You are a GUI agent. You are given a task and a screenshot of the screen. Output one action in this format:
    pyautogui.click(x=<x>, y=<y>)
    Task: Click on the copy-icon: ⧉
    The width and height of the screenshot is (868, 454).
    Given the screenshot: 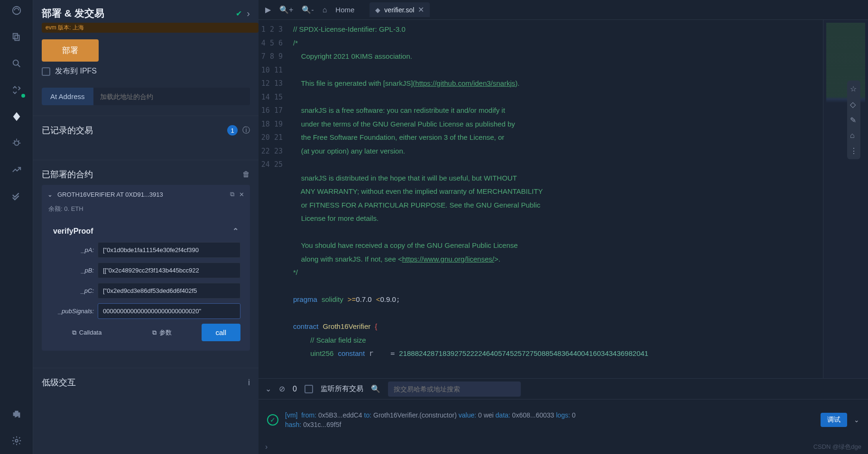 What is the action you would take?
    pyautogui.click(x=232, y=194)
    